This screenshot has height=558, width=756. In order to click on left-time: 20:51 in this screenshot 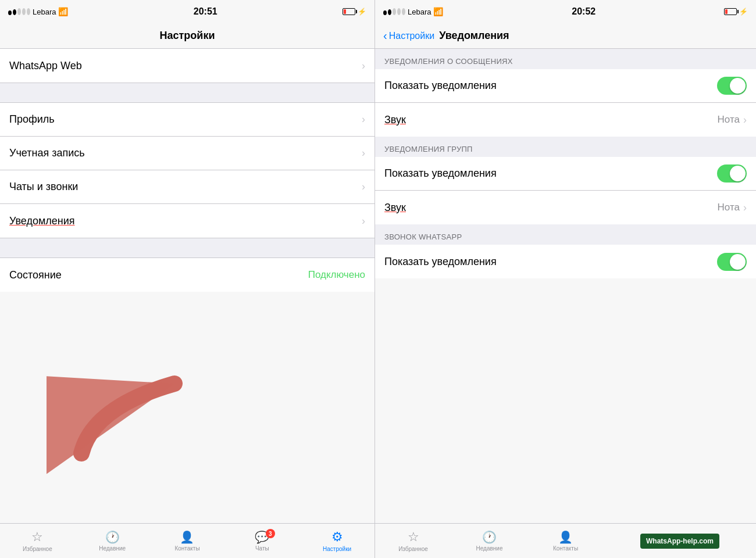, I will do `click(206, 12)`.